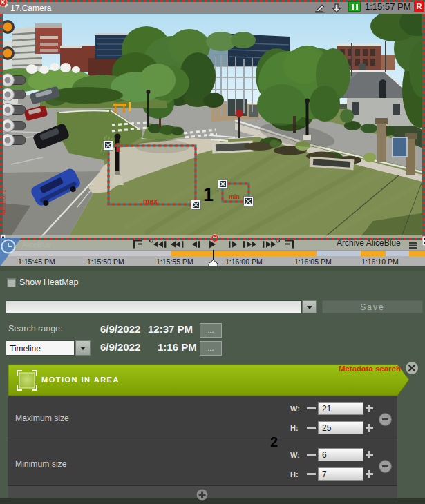 The height and width of the screenshot is (504, 425). Describe the element at coordinates (37, 244) in the screenshot. I see `svg-text: AliceBlue` at that location.